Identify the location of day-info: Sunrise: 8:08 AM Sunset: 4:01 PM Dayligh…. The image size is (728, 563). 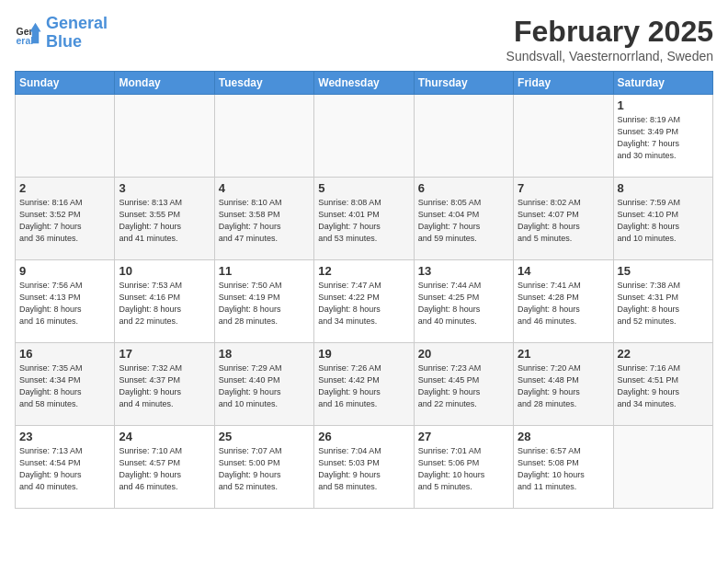
(364, 221).